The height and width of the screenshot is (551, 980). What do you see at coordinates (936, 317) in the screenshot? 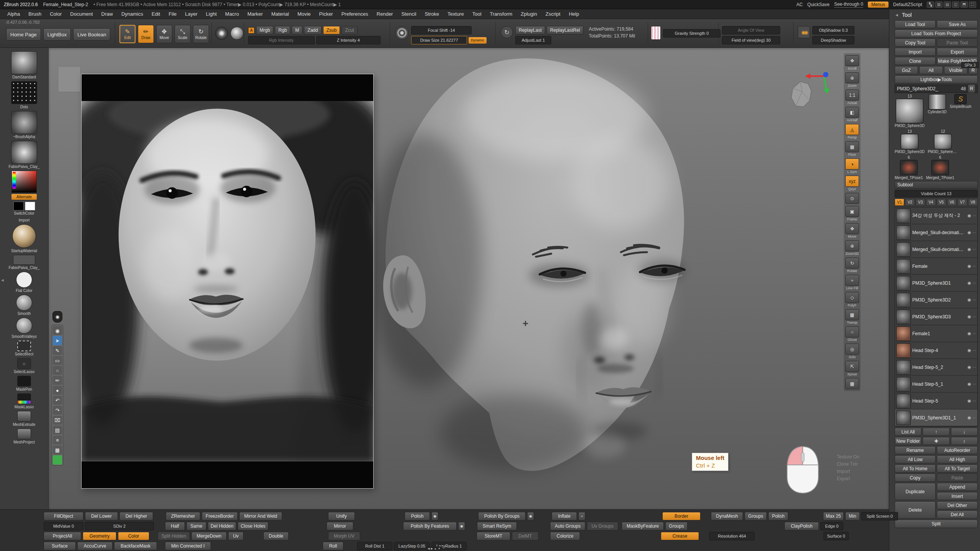
I see `subtool-row-pm3d-sphere3d3: PM3D_Sphere3D3◉◦◦` at bounding box center [936, 317].